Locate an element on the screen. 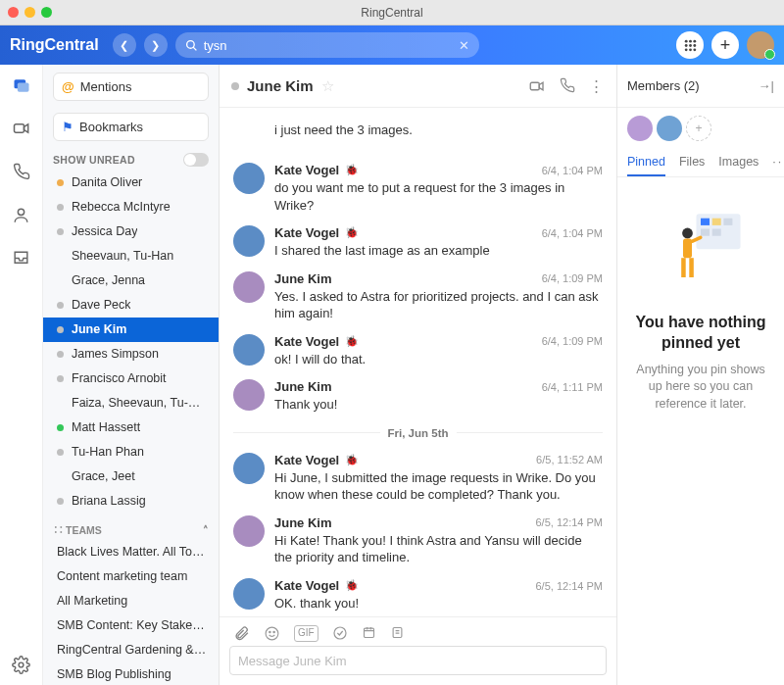 This screenshot has height=685, width=784. message-input-wrapper is located at coordinates (417, 661).